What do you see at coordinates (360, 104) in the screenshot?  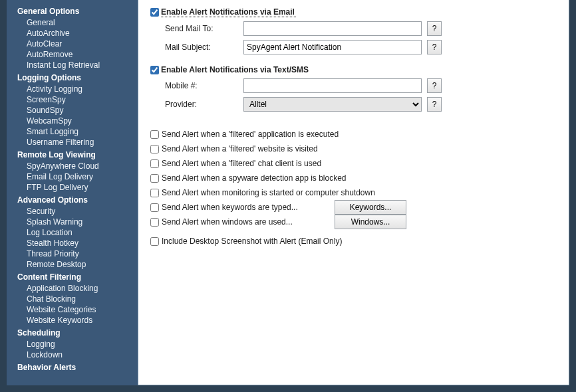 I see `provider-row: Provider: Alltel ?` at bounding box center [360, 104].